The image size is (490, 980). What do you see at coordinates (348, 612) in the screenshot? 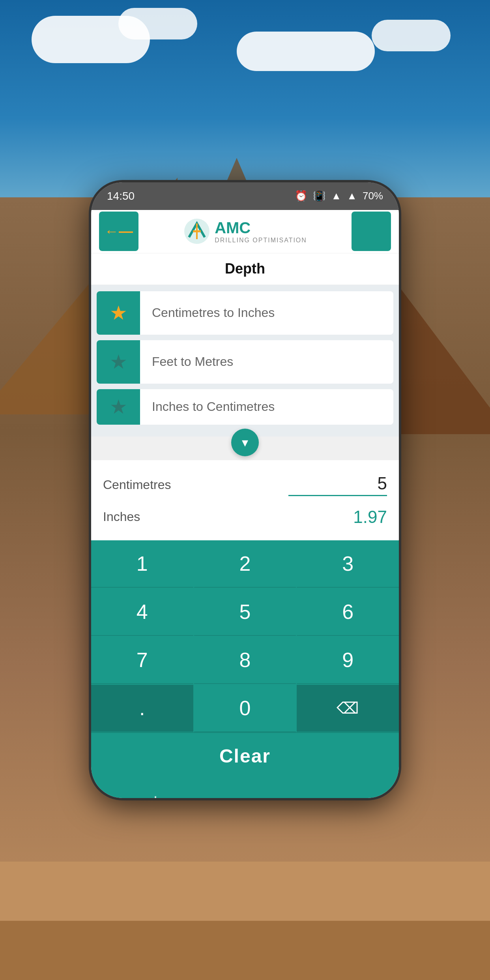
I see `key-6: 6` at bounding box center [348, 612].